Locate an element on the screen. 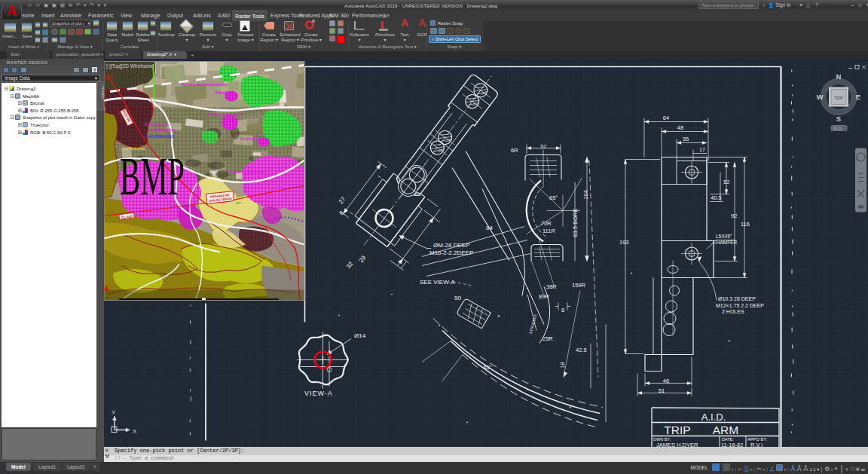 The height and width of the screenshot is (474, 868). svg-text: 92 is located at coordinates (734, 216).